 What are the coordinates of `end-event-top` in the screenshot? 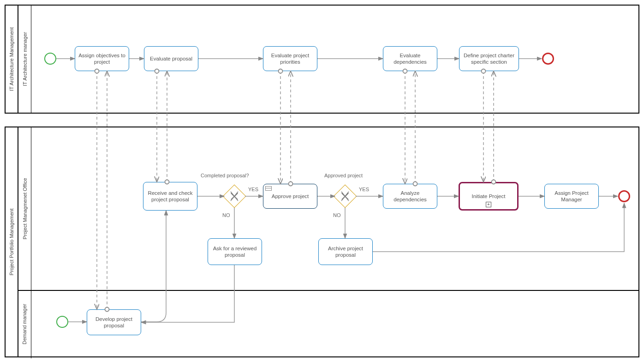 It's located at (548, 59).